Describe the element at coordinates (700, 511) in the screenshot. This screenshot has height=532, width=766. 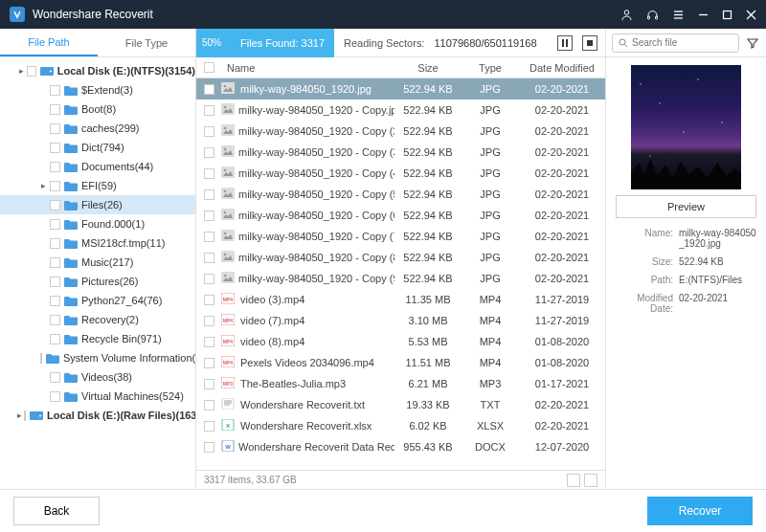
I see `recover-button: Recover` at that location.